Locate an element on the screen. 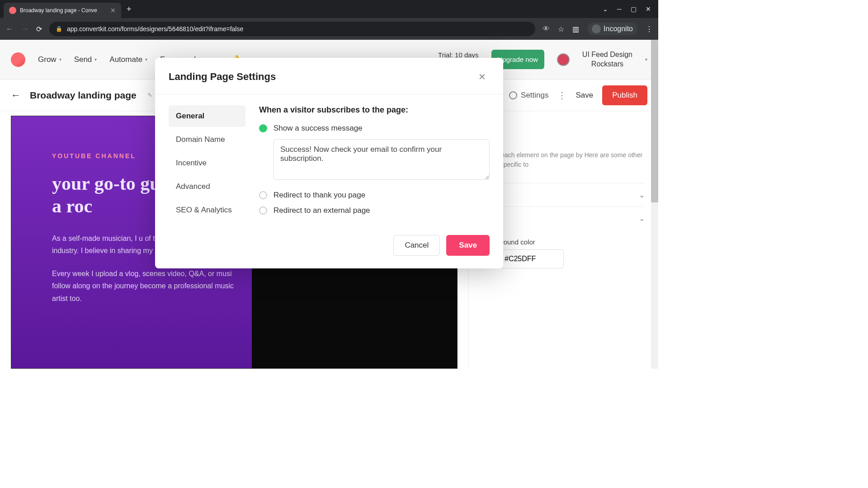 The image size is (868, 488). section-heading: When a visitor subscribes to the page: is located at coordinates (374, 110).